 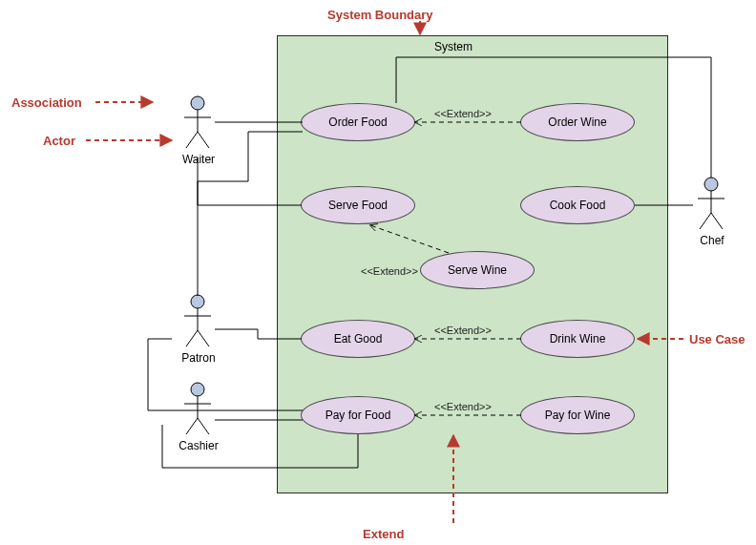 What do you see at coordinates (711, 205) in the screenshot?
I see `actor-chef` at bounding box center [711, 205].